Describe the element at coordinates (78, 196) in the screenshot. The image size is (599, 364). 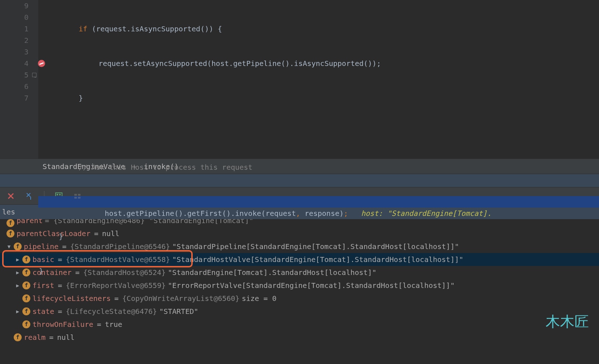
I see `layout-button` at that location.